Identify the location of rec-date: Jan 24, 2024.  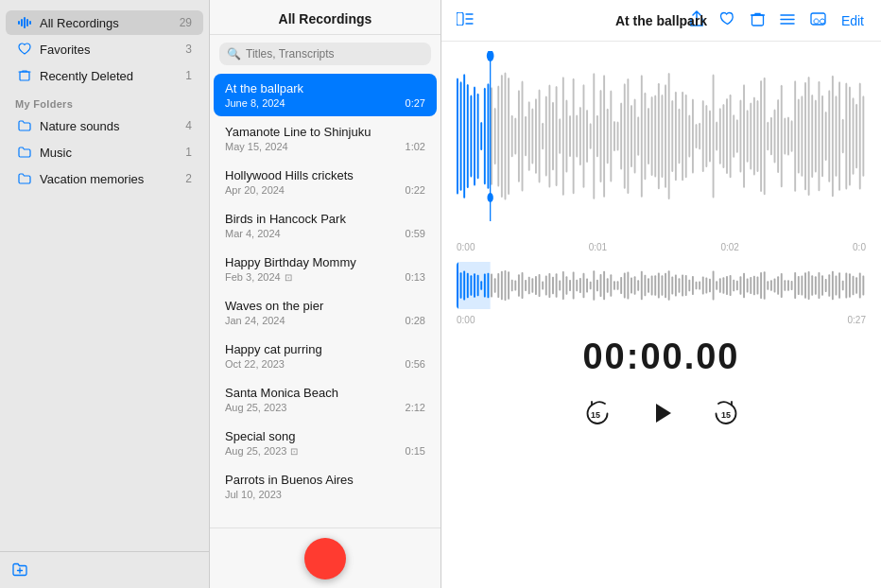
(255, 320).